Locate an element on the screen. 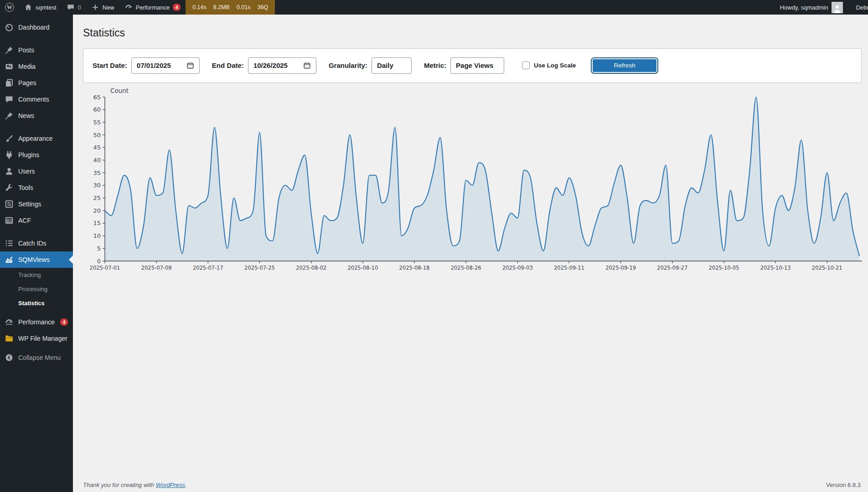  settings-icon is located at coordinates (9, 204).